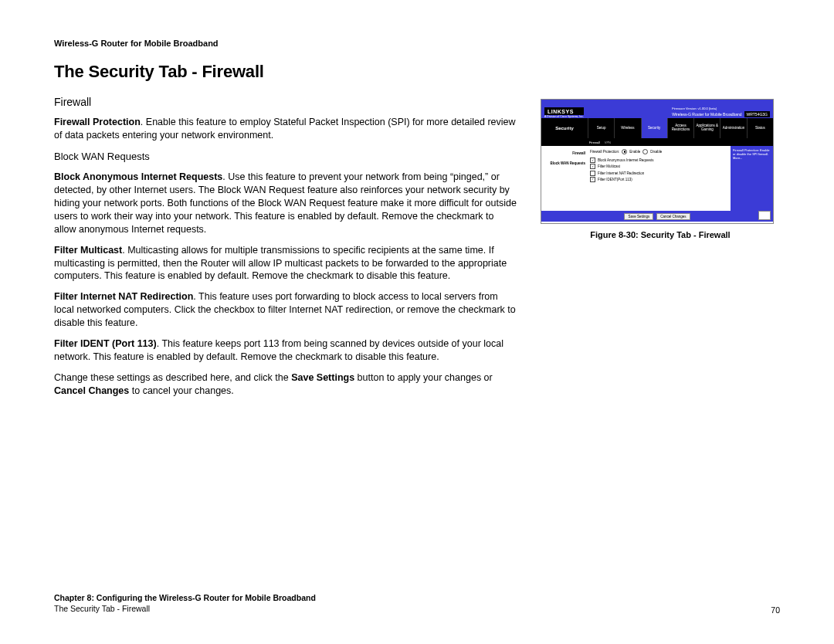 This screenshot has height=644, width=834. I want to click on checkbox-block-anonymous: ✓, so click(593, 161).